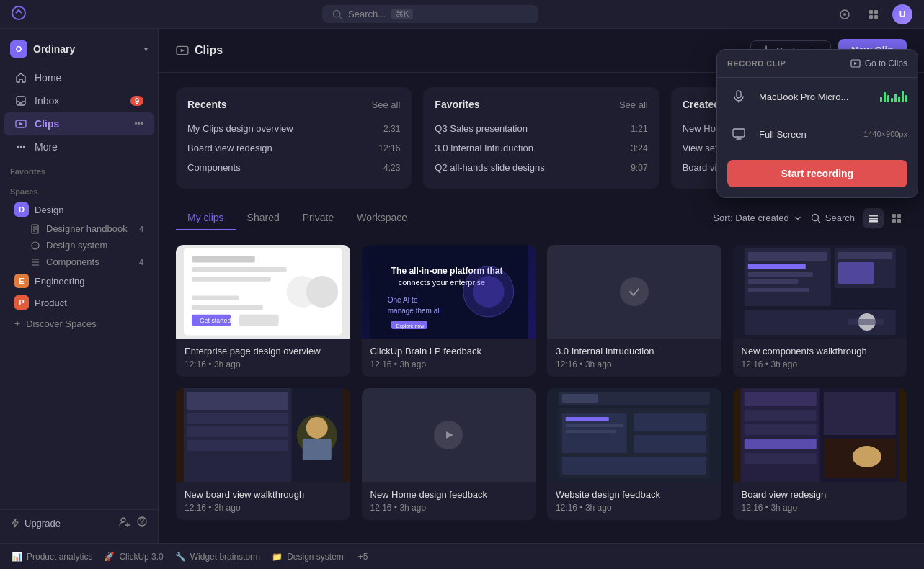  I want to click on clip-card-0: Get started Enterprise page design overv…, so click(263, 311).